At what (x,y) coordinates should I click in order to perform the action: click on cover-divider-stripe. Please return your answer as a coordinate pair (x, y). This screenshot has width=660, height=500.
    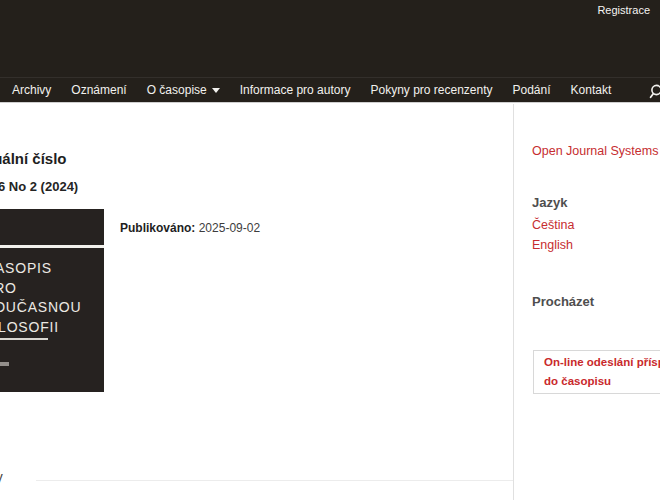
    Looking at the image, I should click on (52, 246).